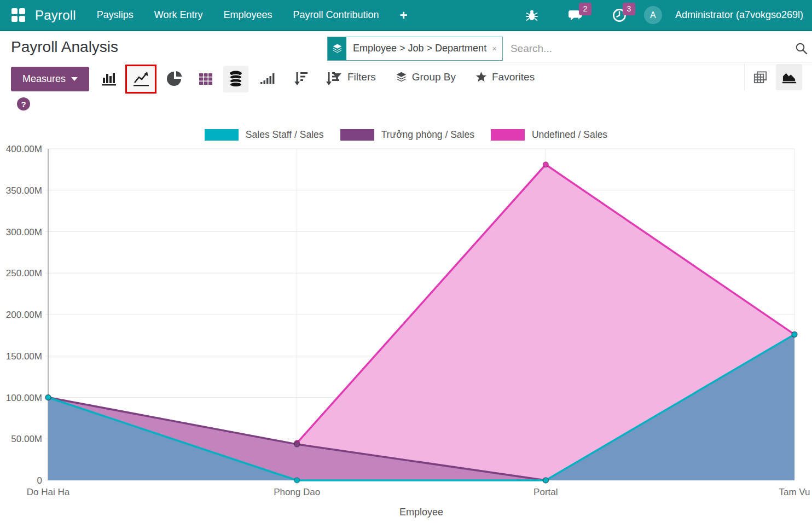 This screenshot has height=523, width=812. I want to click on svg-text: 50.00M, so click(26, 439).